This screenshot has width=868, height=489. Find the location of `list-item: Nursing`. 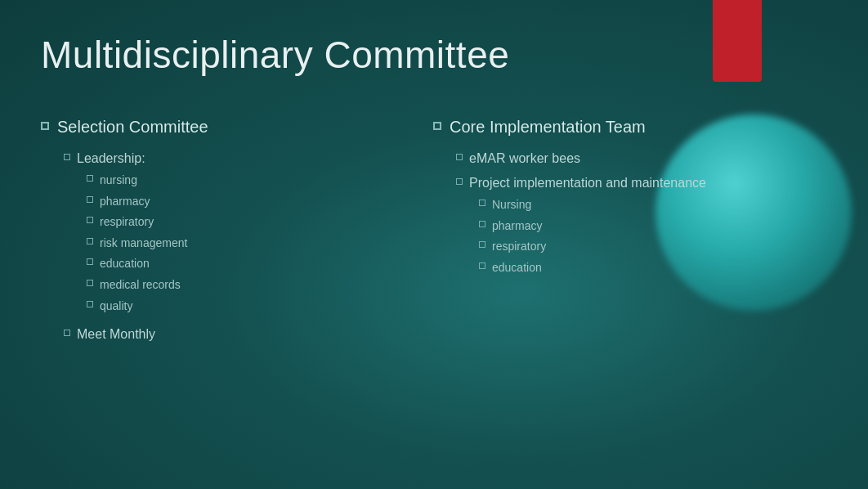

list-item: Nursing is located at coordinates (652, 205).